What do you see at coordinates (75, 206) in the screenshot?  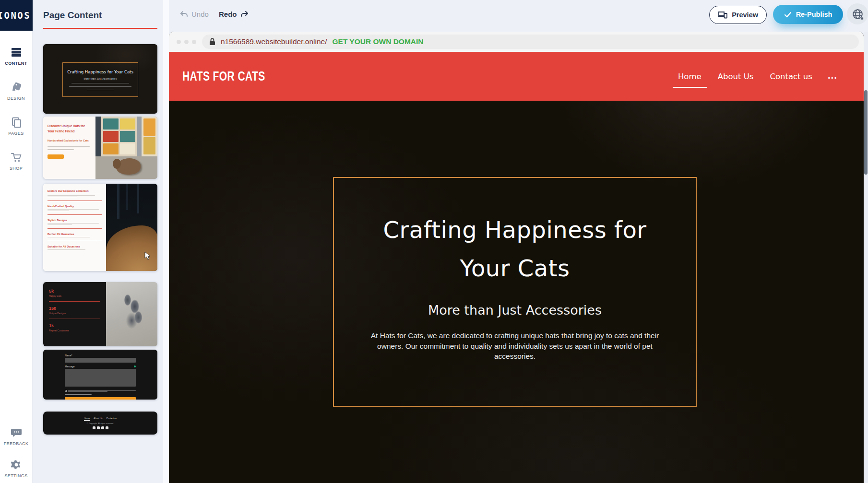 I see `collection-item-heading: Hand-Crafted Quality` at bounding box center [75, 206].